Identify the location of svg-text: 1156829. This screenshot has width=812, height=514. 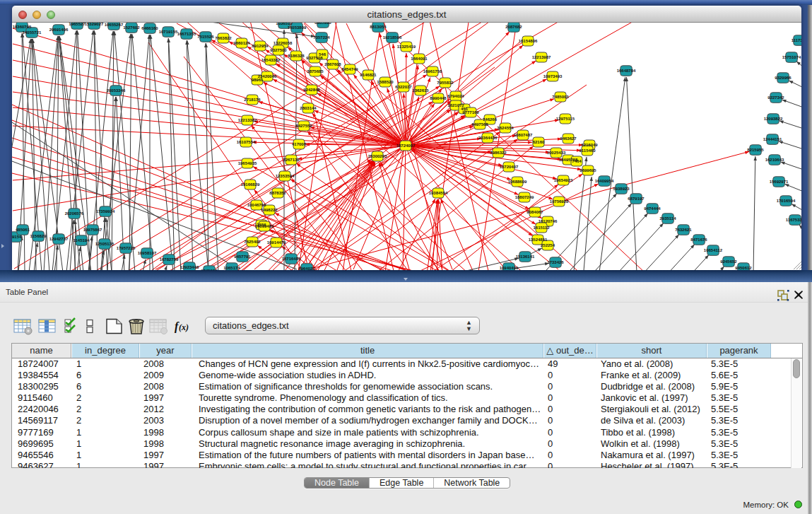
(38, 236).